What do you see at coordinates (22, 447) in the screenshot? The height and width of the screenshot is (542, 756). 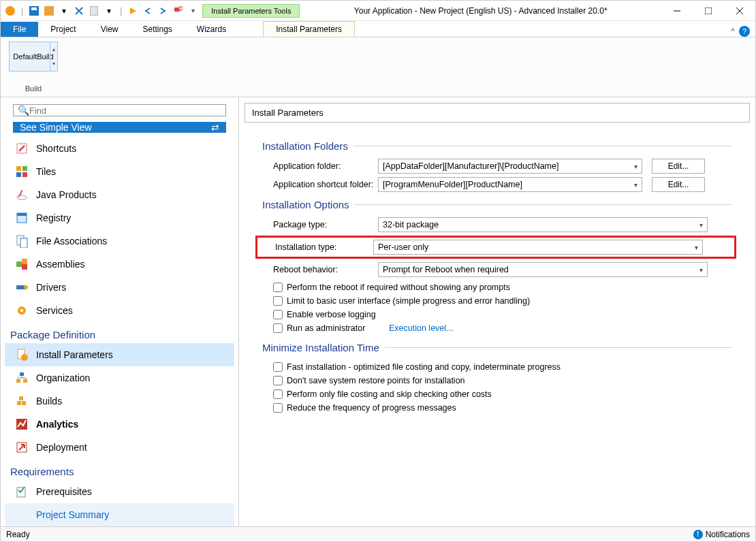 I see `deployment-icon` at bounding box center [22, 447].